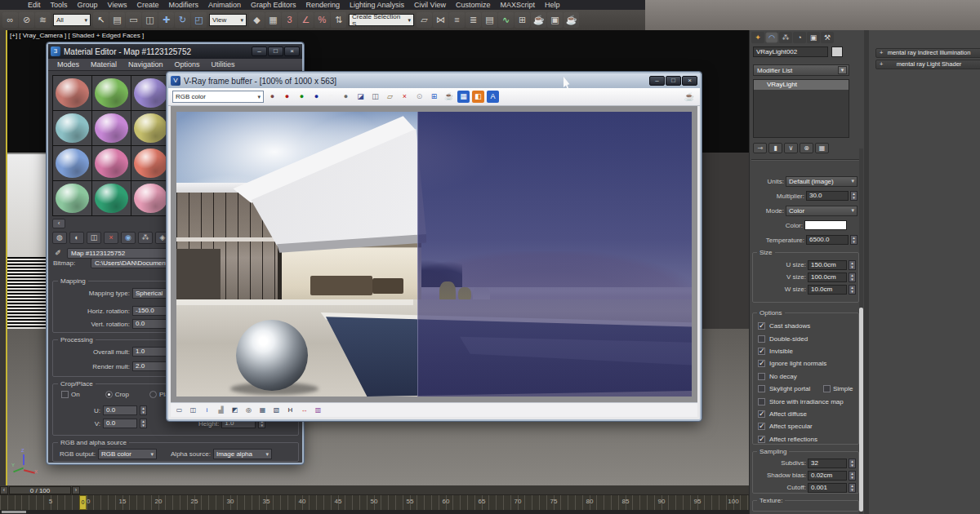 The height and width of the screenshot is (514, 980). I want to click on eyedropper-icon: ✐, so click(58, 253).